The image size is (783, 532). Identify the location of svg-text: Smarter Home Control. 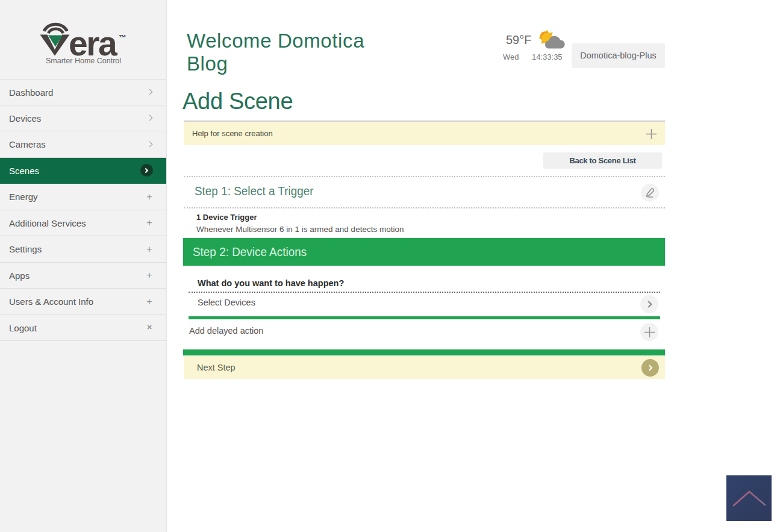
(83, 61).